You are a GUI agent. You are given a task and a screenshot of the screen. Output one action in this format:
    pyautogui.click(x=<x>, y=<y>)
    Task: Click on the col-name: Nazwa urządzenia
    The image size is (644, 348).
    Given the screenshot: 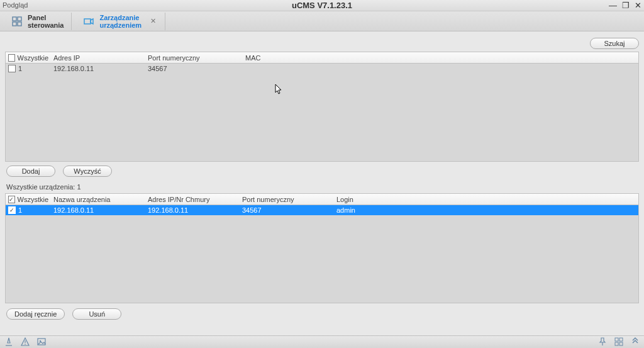 What is the action you would take?
    pyautogui.click(x=98, y=199)
    